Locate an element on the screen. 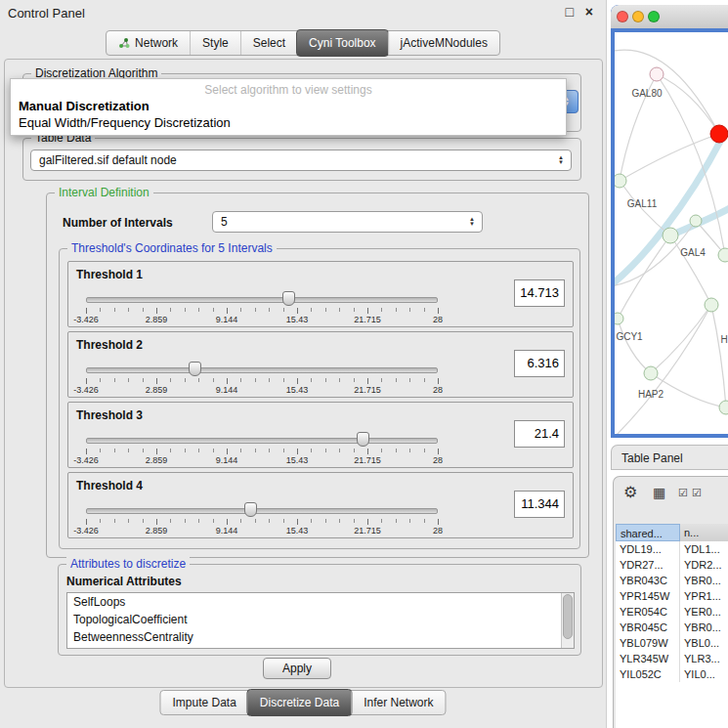 Image resolution: width=728 pixels, height=728 pixels. gear-icon: ⚙ is located at coordinates (630, 492).